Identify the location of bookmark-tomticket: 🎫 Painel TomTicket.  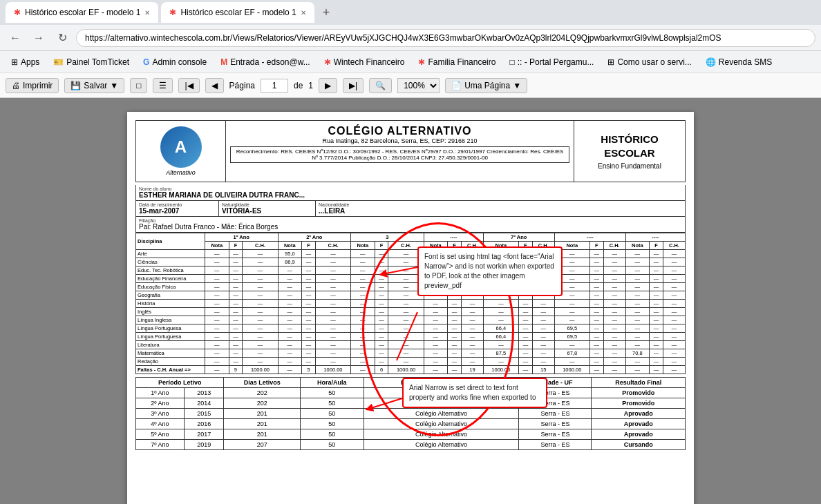
(91, 62).